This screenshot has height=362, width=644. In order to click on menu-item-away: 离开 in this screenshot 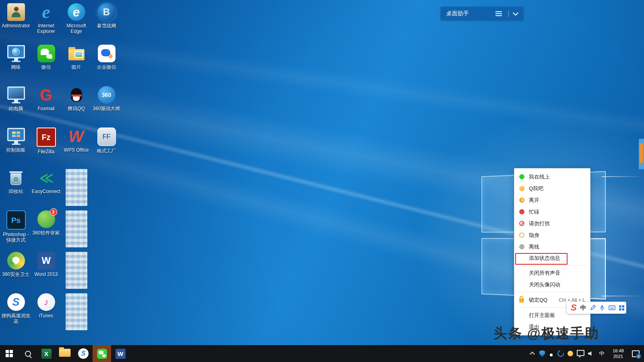, I will do `click(552, 200)`.